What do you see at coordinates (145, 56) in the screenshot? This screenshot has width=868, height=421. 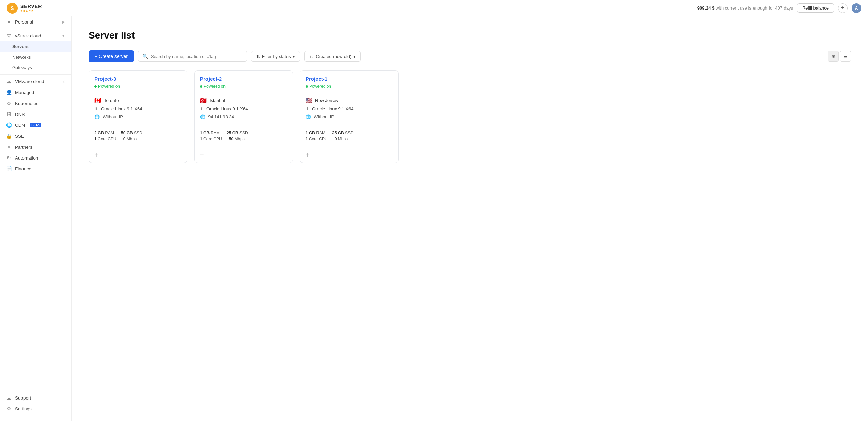 I see `search-icon: 🔍` at bounding box center [145, 56].